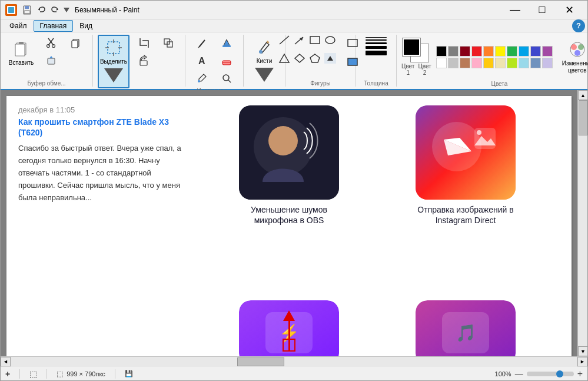 The width and height of the screenshot is (588, 381). Describe the element at coordinates (8, 374) in the screenshot. I see `add-icon: +` at that location.